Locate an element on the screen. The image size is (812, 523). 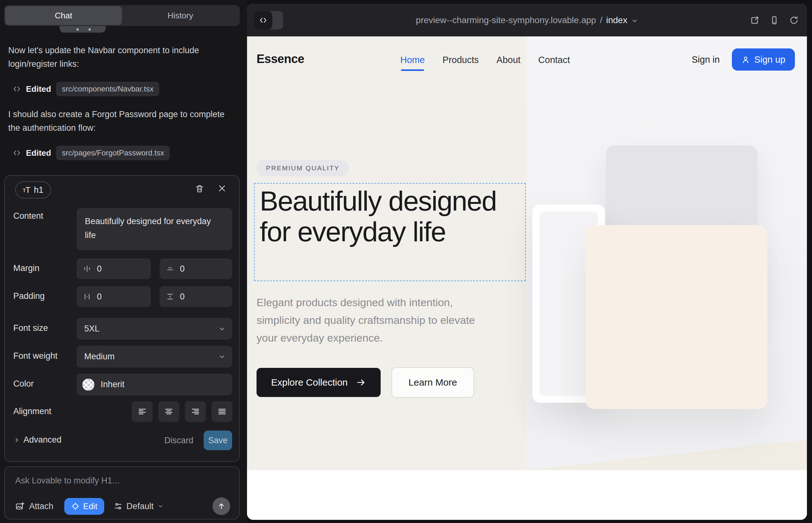
arrow-right-icon is located at coordinates (361, 382).